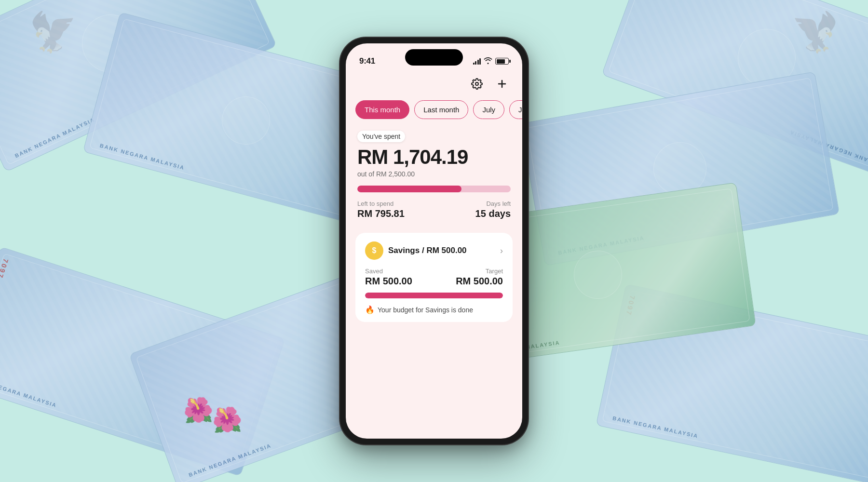 The width and height of the screenshot is (868, 482). What do you see at coordinates (502, 251) in the screenshot?
I see `savings-chevron-icon: ›` at bounding box center [502, 251].